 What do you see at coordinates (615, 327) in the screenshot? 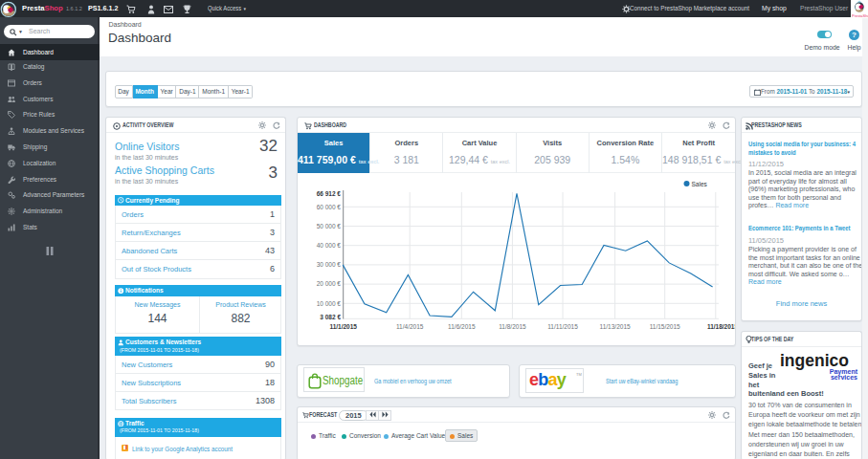
I see `svg-text: 11/13/2015` at bounding box center [615, 327].